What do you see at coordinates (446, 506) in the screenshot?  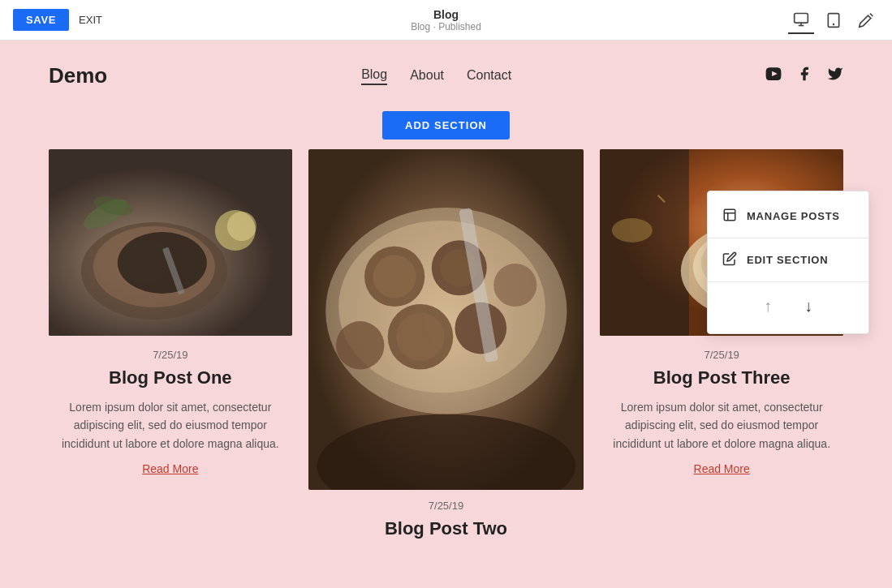 I see `blog-date-2: 7/25/19` at bounding box center [446, 506].